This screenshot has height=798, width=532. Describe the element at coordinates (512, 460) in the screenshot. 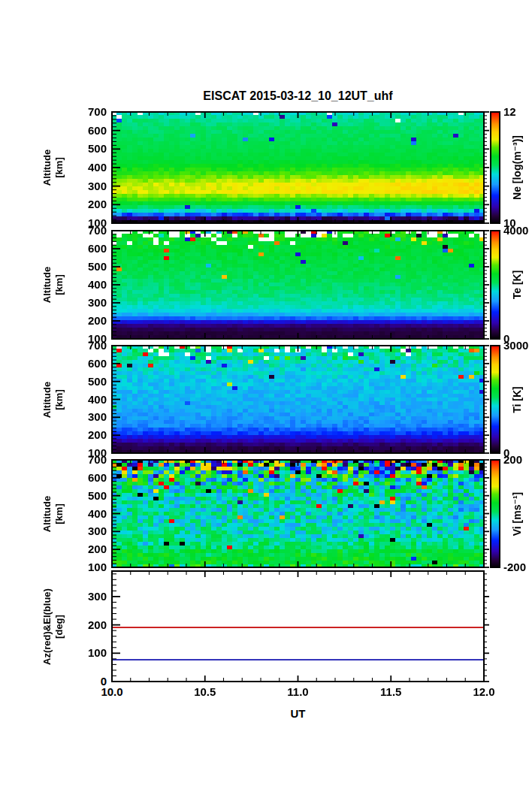

I see `colorbar-tick-label: 200` at that location.